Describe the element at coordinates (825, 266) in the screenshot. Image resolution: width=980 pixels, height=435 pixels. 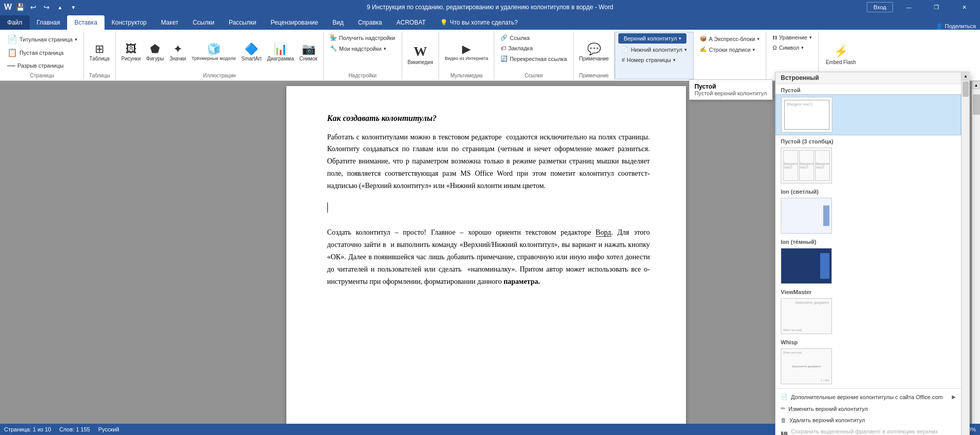
I see `ion-dark-bar` at that location.